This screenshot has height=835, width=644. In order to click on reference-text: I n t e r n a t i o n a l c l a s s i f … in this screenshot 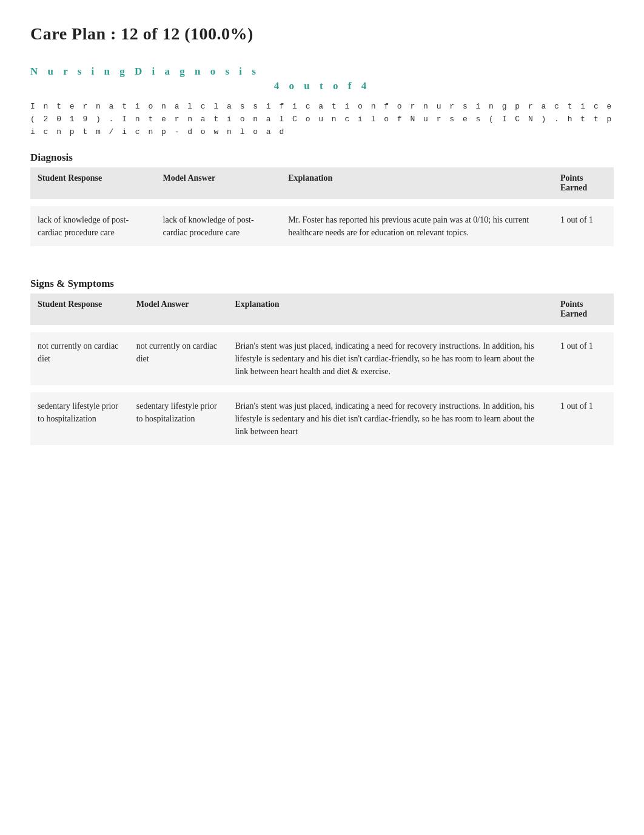, I will do `click(322, 119)`.